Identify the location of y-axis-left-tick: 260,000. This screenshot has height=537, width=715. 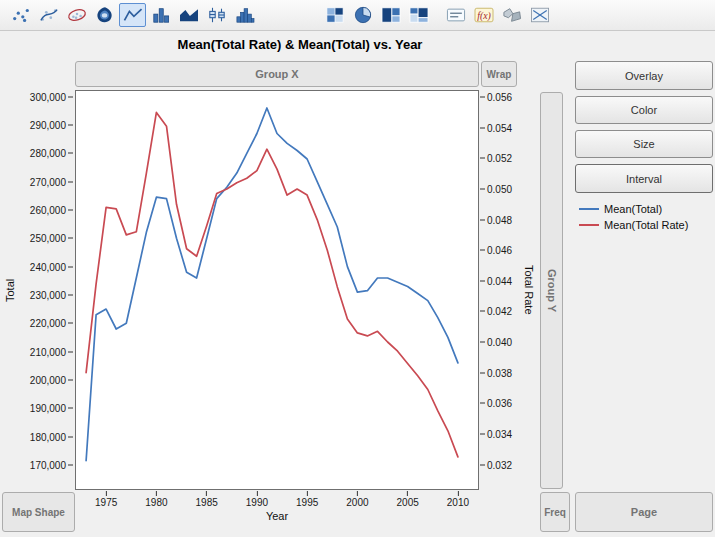
(52, 210).